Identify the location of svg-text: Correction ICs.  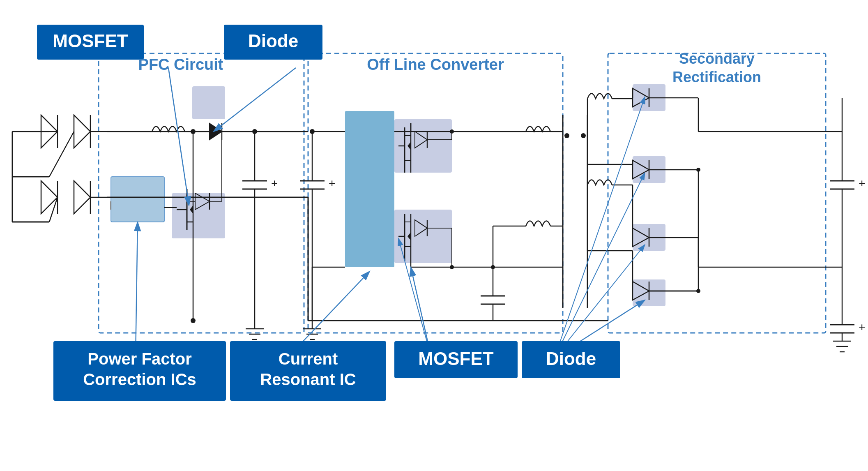
(140, 379).